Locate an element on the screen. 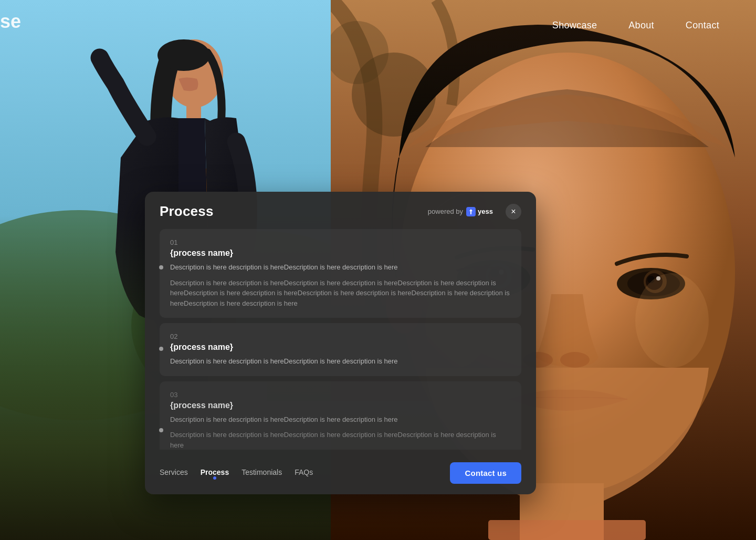 This screenshot has width=756, height=540. footer-navigation: Services Process Testimonials FAQs is located at coordinates (236, 473).